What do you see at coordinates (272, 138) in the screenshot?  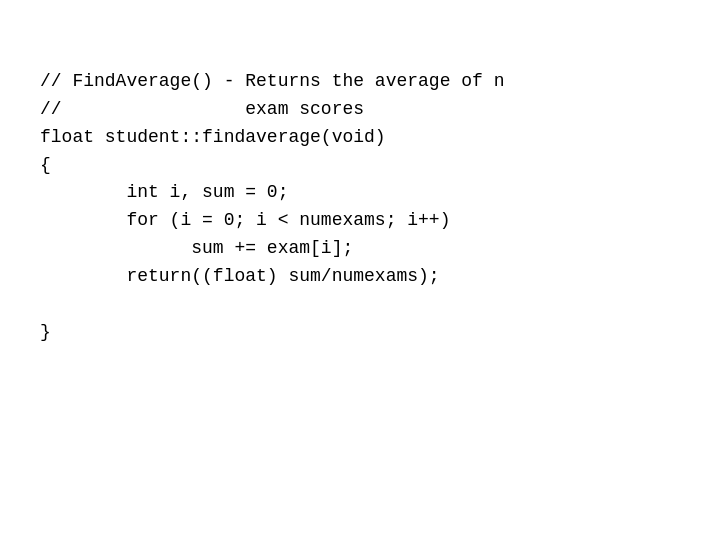 I see `code-line-2: float student::findaverage(void)` at bounding box center [272, 138].